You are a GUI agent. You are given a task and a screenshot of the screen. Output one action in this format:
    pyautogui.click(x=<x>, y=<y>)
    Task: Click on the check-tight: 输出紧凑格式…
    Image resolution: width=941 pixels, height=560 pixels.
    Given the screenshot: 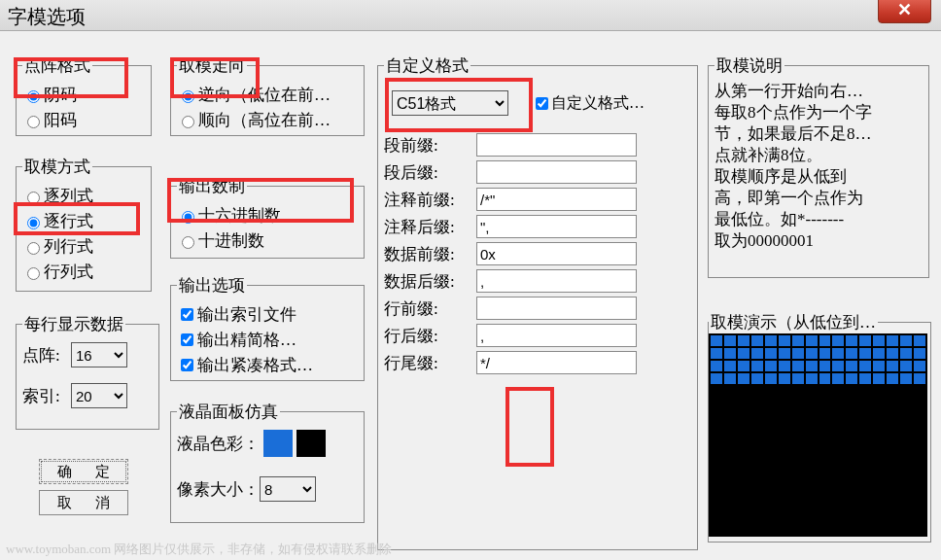 What is the action you would take?
    pyautogui.click(x=267, y=366)
    